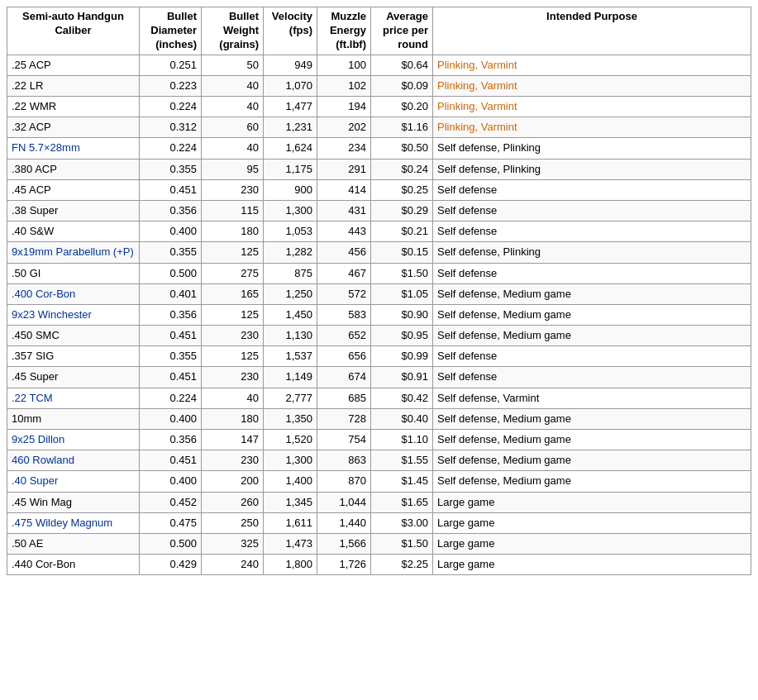 The height and width of the screenshot is (700, 758). I want to click on cell-energy: 652, so click(344, 336).